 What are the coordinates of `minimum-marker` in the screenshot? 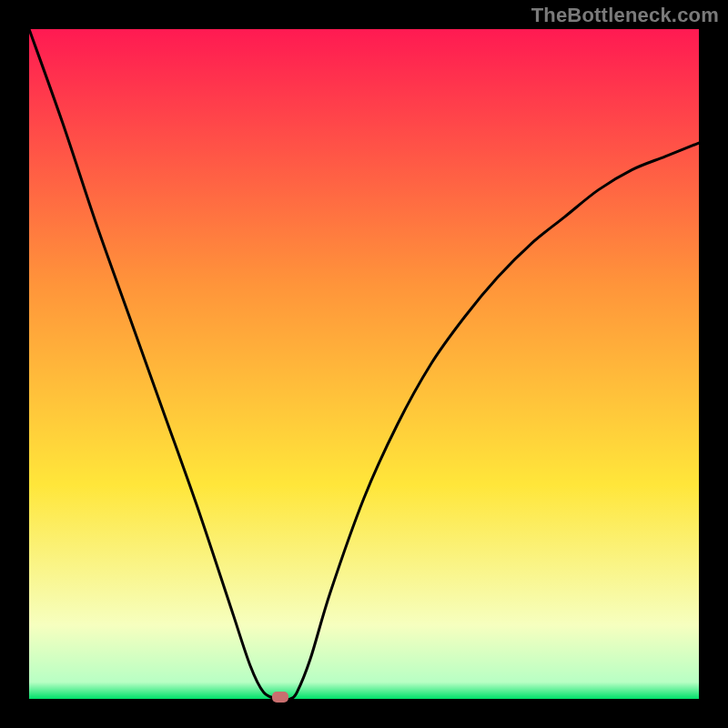 It's located at (280, 697).